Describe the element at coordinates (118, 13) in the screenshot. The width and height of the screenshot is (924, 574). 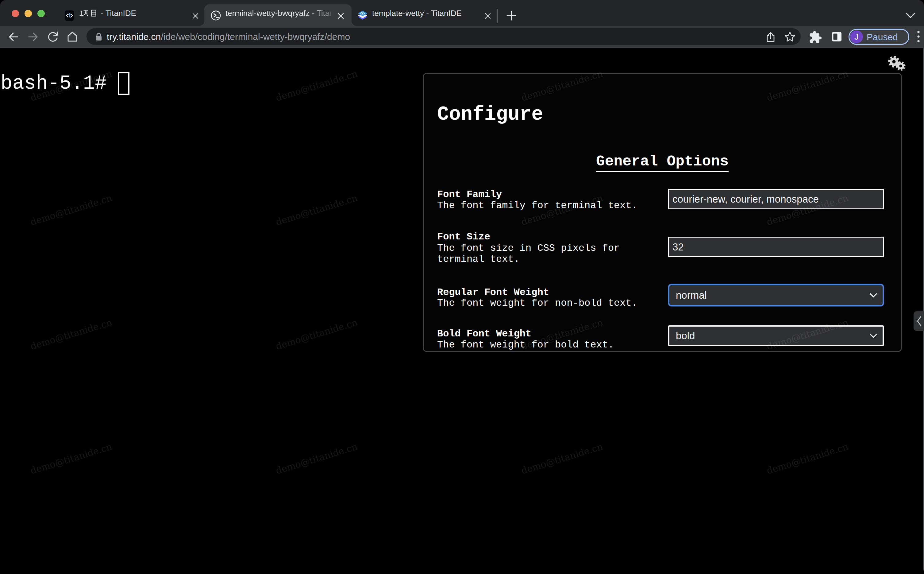
I see `tab-title-suffix: - TitanIDE` at that location.